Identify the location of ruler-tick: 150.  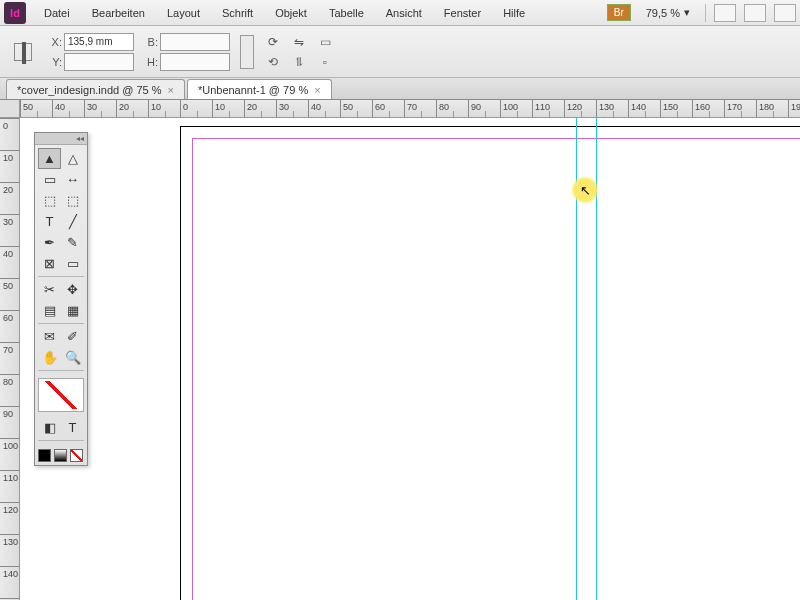
(676, 108).